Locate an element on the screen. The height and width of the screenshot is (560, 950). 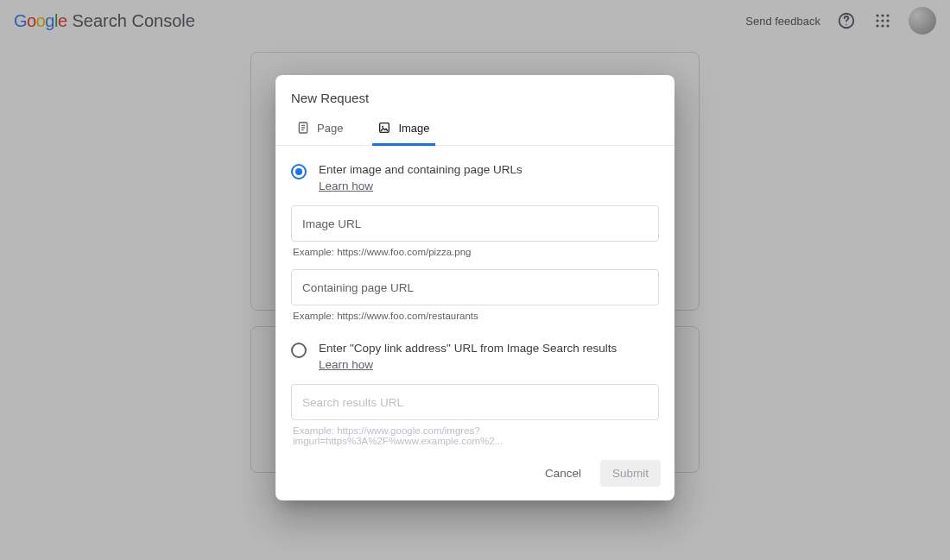
image-url-input is located at coordinates (475, 224).